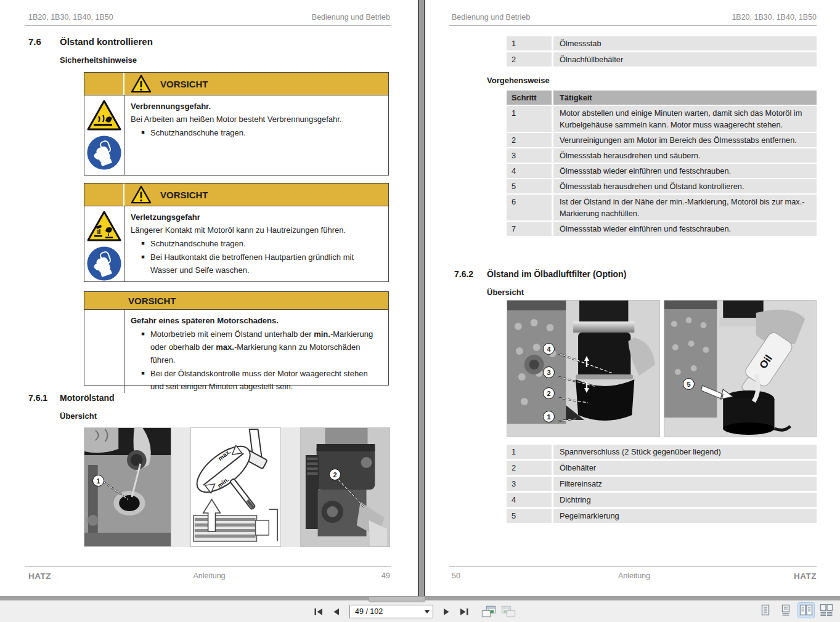  What do you see at coordinates (141, 84) in the screenshot?
I see `warning-triangle-icon` at bounding box center [141, 84].